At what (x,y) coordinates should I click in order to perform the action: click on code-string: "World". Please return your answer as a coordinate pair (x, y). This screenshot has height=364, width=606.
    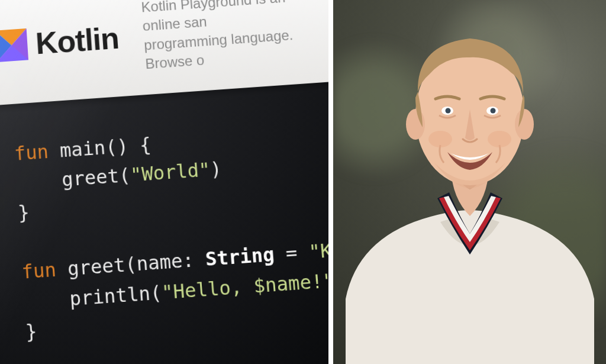
    Looking at the image, I should click on (170, 172).